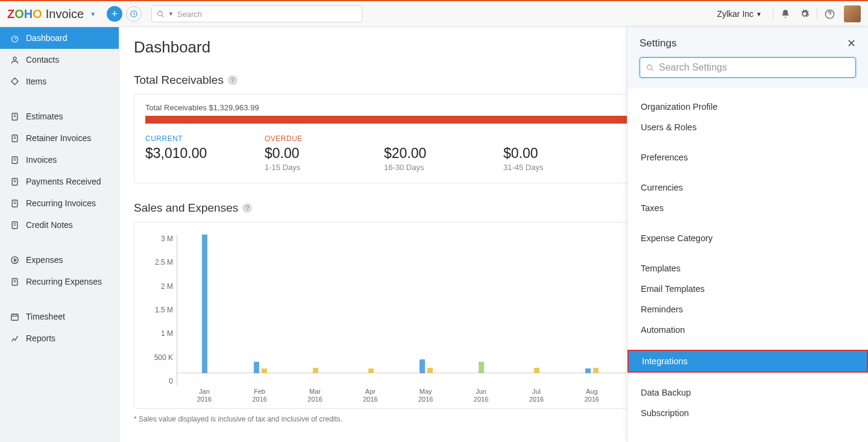 Image resolution: width=868 pixels, height=442 pixels. I want to click on coin-icon, so click(14, 182).